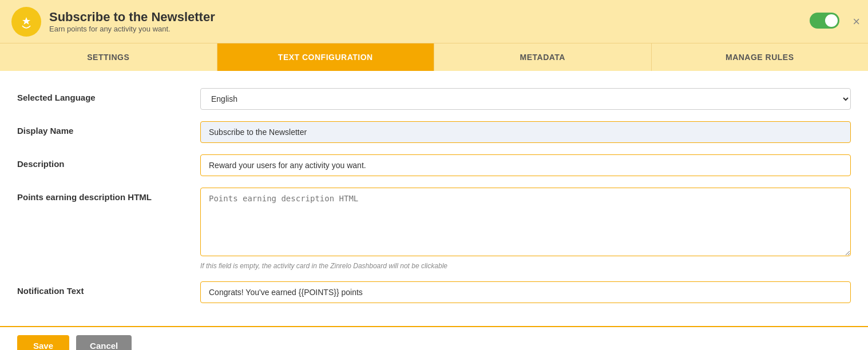  What do you see at coordinates (525, 165) in the screenshot?
I see `description-input` at bounding box center [525, 165].